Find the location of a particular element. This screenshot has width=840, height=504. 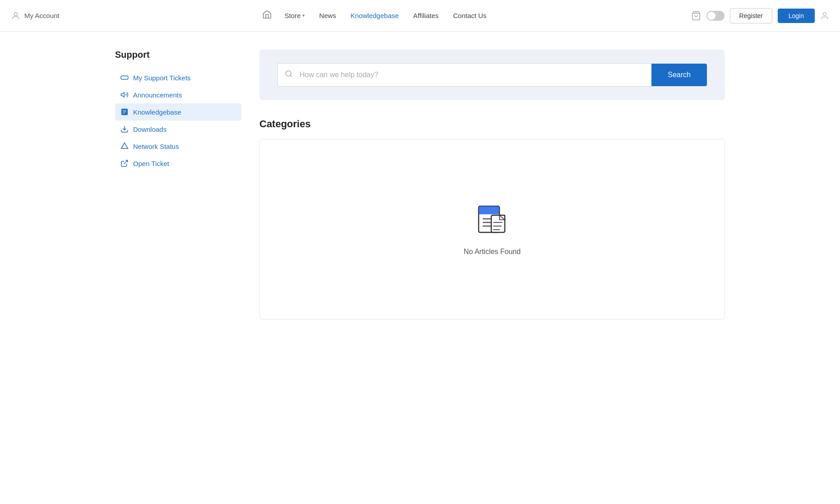

search-input-wrapper is located at coordinates (465, 75).